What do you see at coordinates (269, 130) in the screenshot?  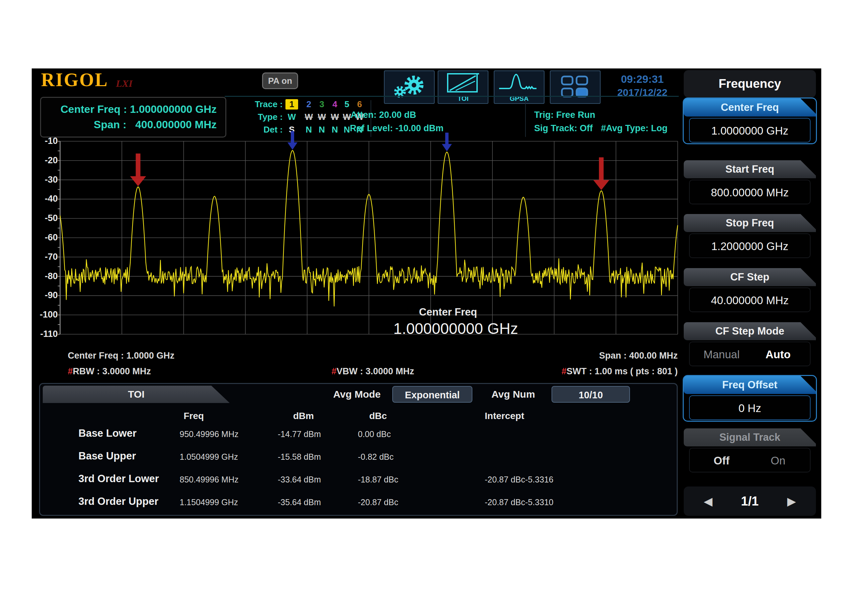 I see `trace-det-label: Det :` at bounding box center [269, 130].